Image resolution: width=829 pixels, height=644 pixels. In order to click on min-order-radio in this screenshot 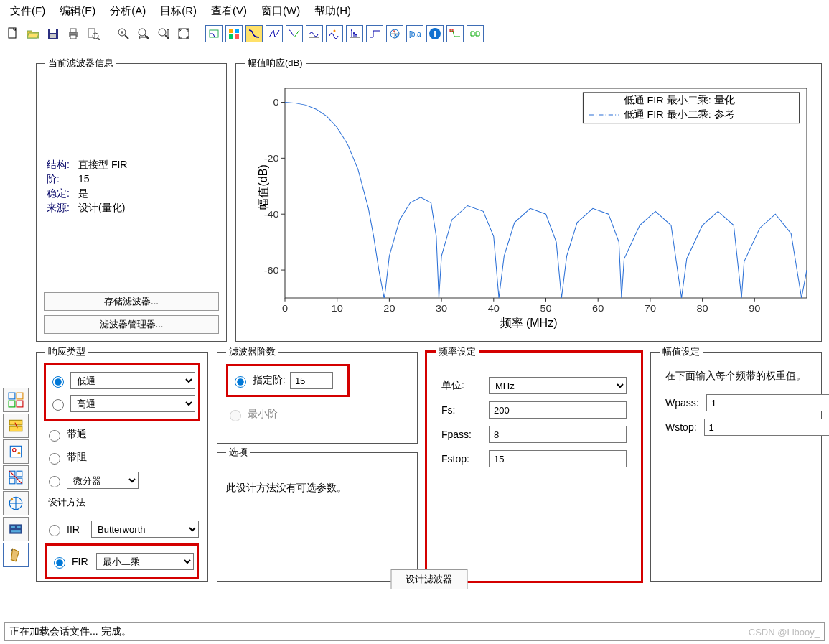, I will do `click(235, 416)`.